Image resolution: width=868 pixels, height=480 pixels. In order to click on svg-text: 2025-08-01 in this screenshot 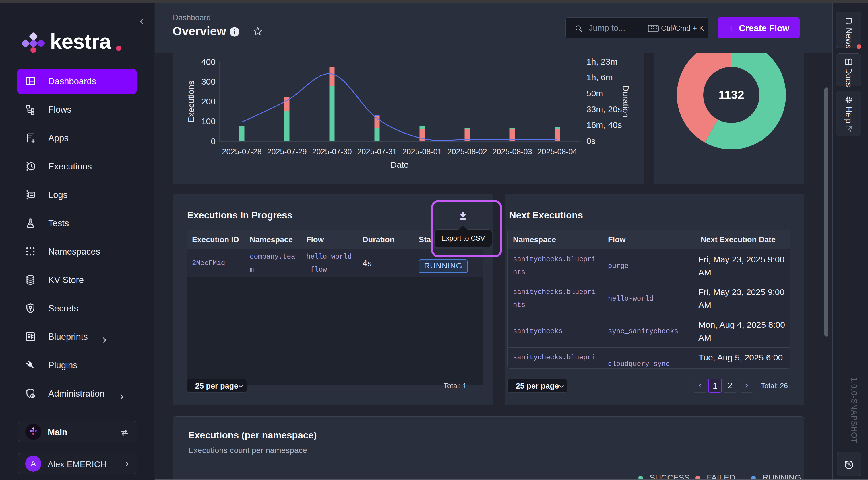, I will do `click(422, 151)`.